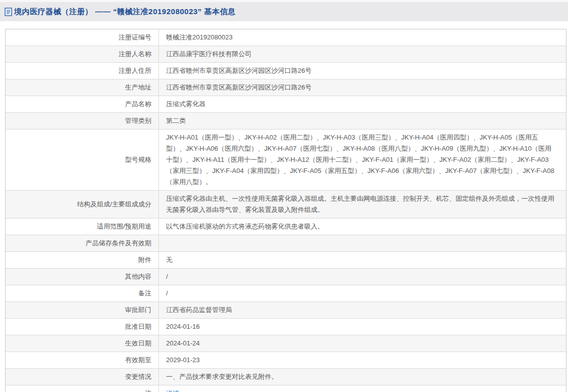 This screenshot has height=392, width=568. I want to click on row-value-text: 2024-01-16, so click(183, 327).